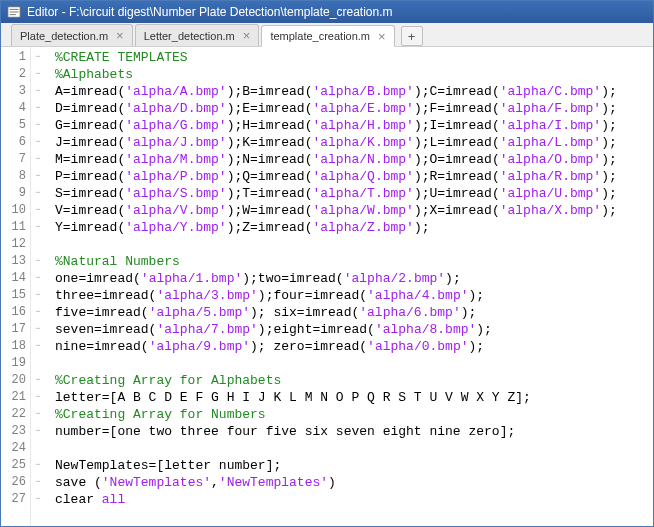 The image size is (654, 527). What do you see at coordinates (354, 160) in the screenshot?
I see `code-line: M=imread('alpha/M.bmp');N=imread('alpha/…` at bounding box center [354, 160].